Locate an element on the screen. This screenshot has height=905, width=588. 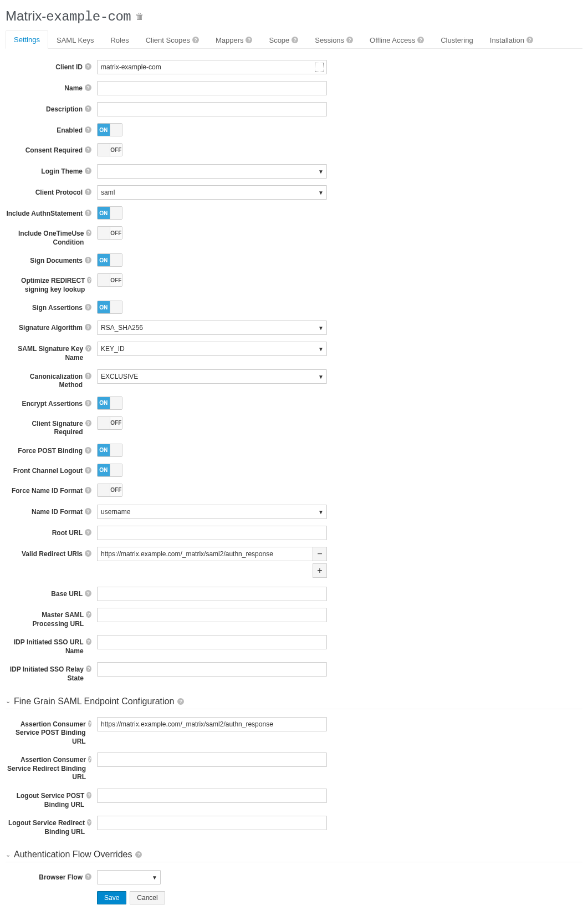
client-protocol-select: saml is located at coordinates (212, 192).